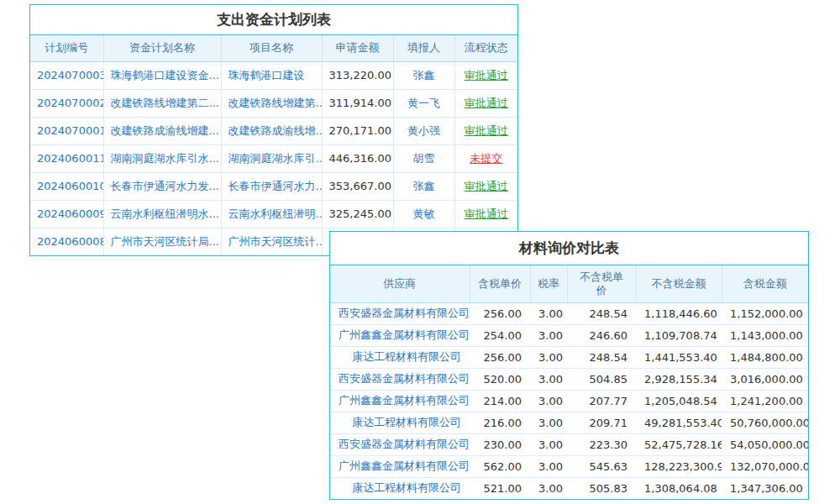  Describe the element at coordinates (67, 242) in the screenshot. I see `plan-no-cell: 2024060008` at that location.